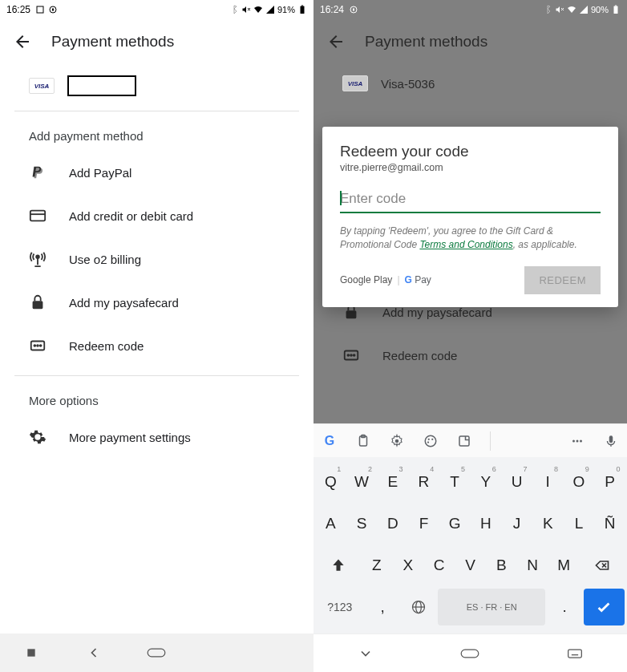 This screenshot has width=627, height=672. Describe the element at coordinates (579, 482) in the screenshot. I see `key-o: O9` at that location.